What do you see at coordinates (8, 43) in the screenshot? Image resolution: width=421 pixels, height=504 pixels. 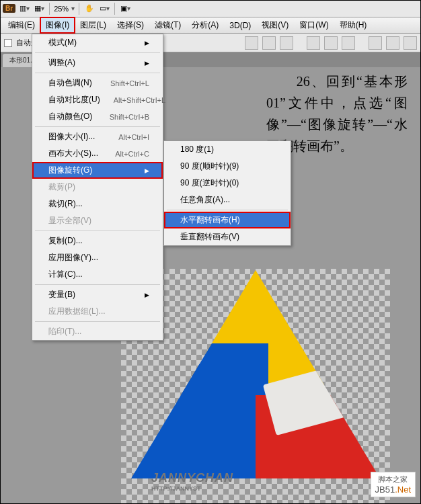 I see `auto-select-checkbox` at bounding box center [8, 43].